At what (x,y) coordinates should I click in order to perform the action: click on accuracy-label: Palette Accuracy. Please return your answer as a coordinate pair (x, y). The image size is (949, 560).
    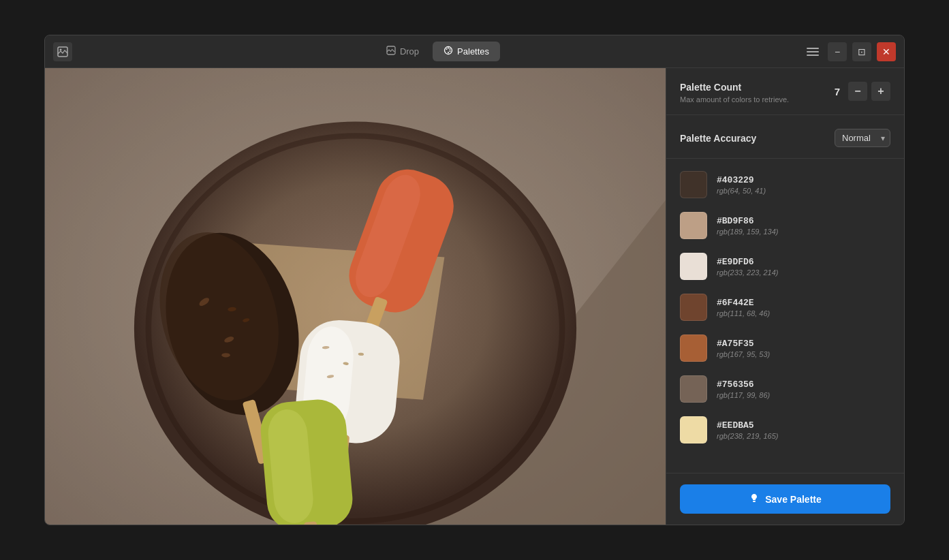
    Looking at the image, I should click on (718, 138).